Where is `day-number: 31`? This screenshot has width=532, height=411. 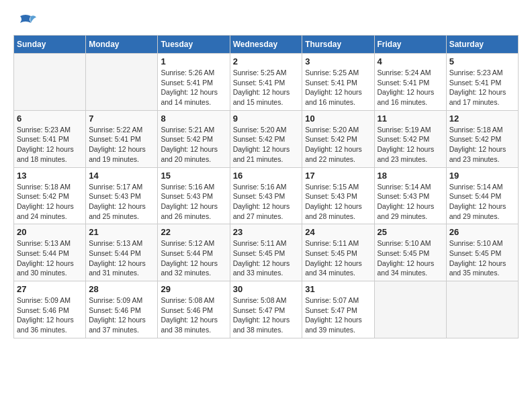 day-number: 31 is located at coordinates (338, 289).